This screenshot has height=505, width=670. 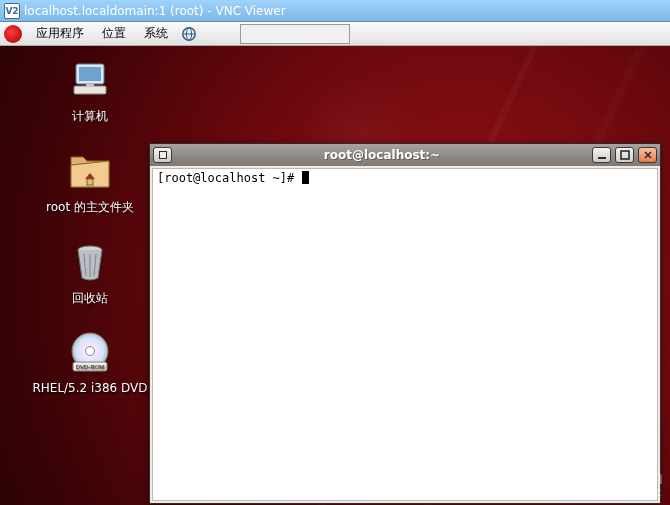 I want to click on vnc-app-icon: V2, so click(x=12, y=11).